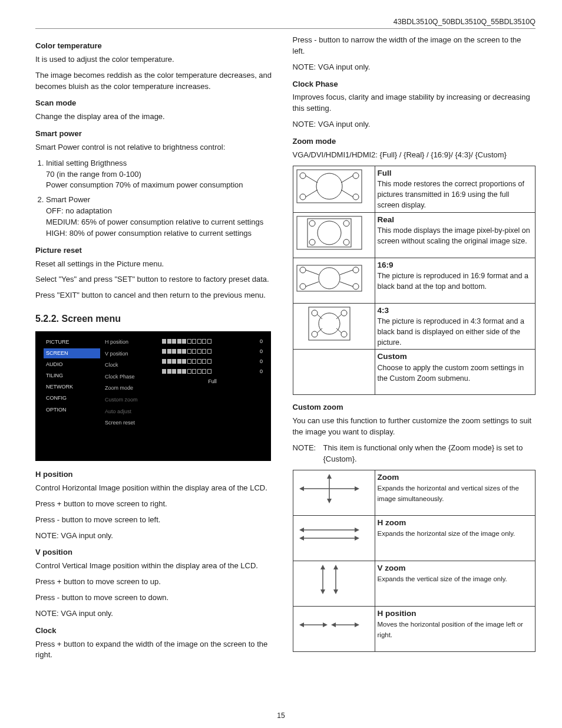 This screenshot has height=728, width=562. Describe the element at coordinates (72, 342) in the screenshot. I see `osd-menu-item: PICTURE` at that location.